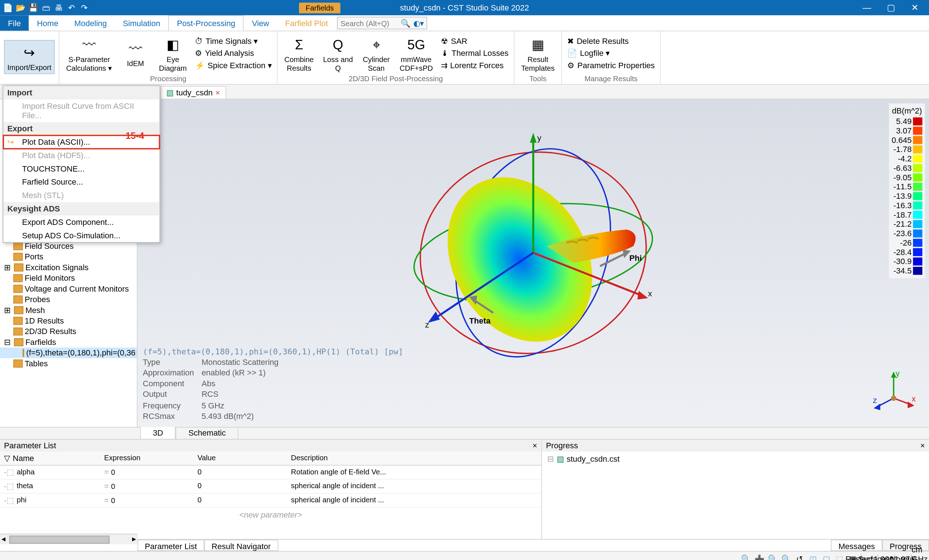  What do you see at coordinates (233, 65) in the screenshot?
I see `ribbon-spice-extraction-: ⚡Spice Extraction ▾` at bounding box center [233, 65].